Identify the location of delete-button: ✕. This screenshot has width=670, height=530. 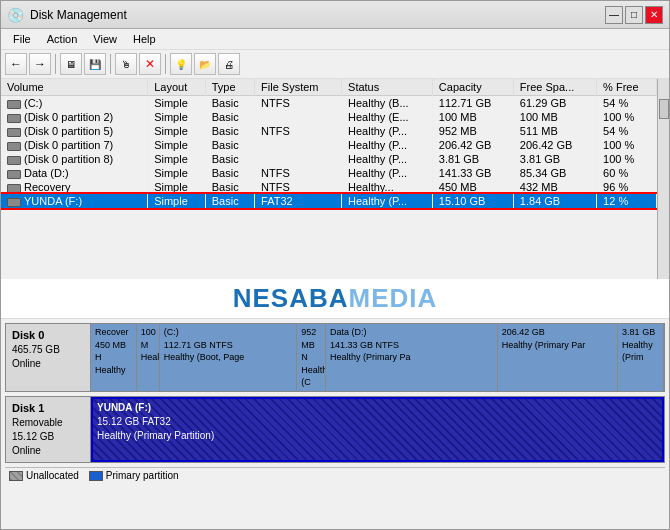
(150, 64).